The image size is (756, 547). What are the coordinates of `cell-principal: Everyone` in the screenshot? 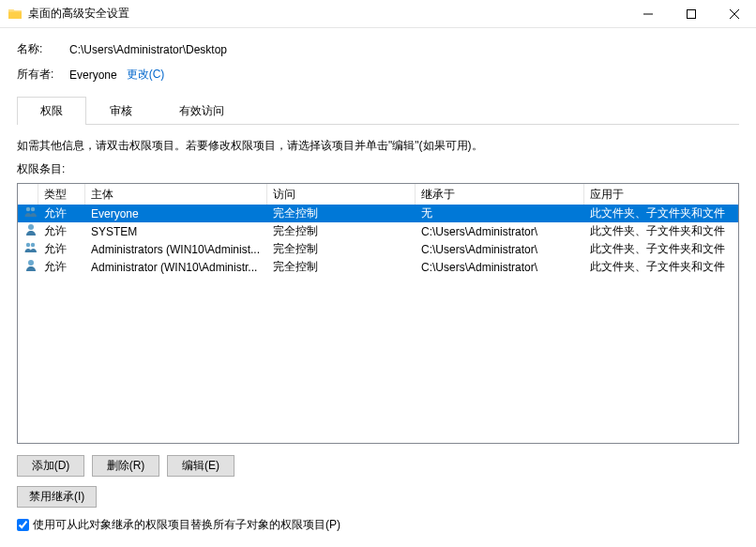 It's located at (176, 214).